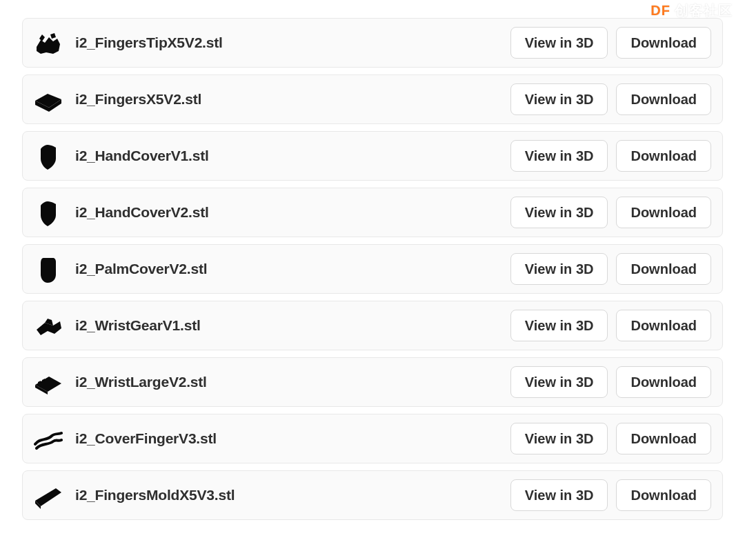 This screenshot has height=560, width=745. What do you see at coordinates (155, 495) in the screenshot?
I see `file-name: i2_FingersMoldX5V3.stl` at bounding box center [155, 495].